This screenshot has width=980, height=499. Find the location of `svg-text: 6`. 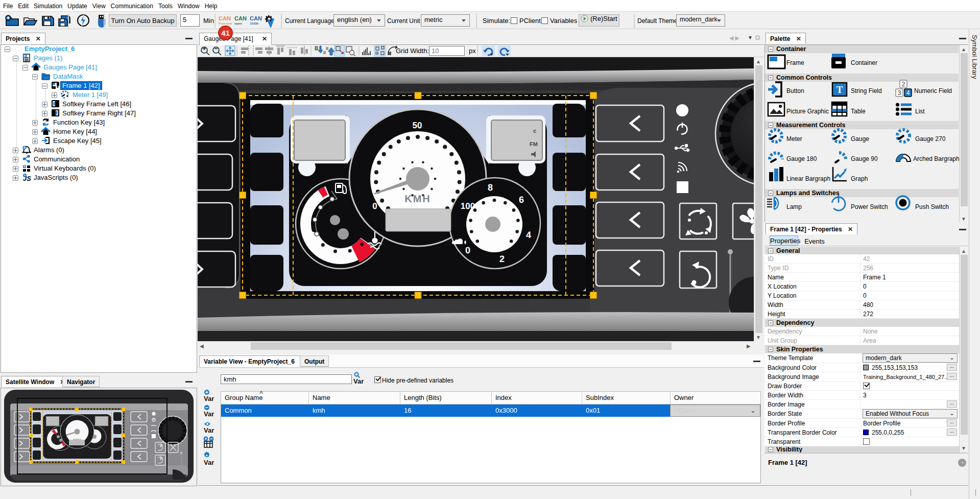

svg-text: 6 is located at coordinates (521, 200).